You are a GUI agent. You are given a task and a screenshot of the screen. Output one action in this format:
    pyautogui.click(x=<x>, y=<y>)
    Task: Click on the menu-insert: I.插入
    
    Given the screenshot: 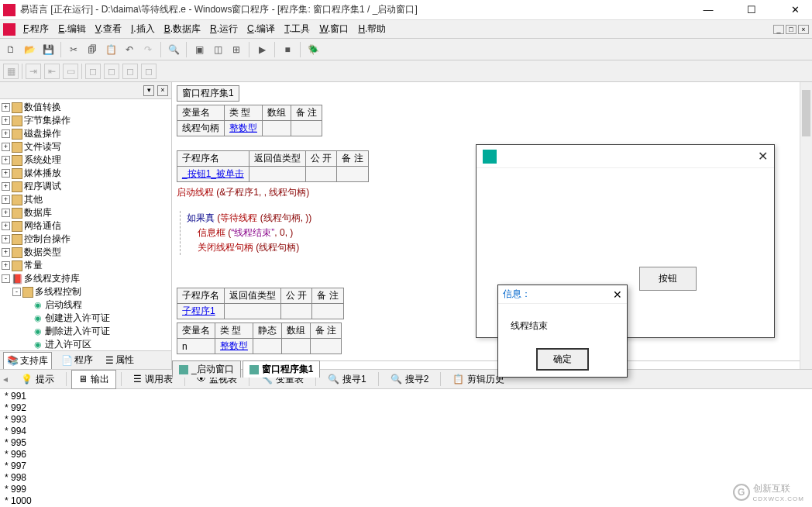 What is the action you would take?
    pyautogui.click(x=143, y=29)
    